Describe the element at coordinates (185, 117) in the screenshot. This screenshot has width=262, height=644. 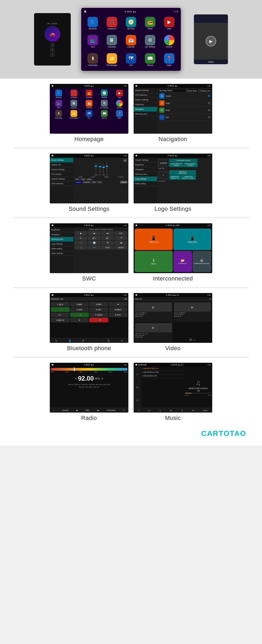
I see `navi-igo: i IGO` at that location.